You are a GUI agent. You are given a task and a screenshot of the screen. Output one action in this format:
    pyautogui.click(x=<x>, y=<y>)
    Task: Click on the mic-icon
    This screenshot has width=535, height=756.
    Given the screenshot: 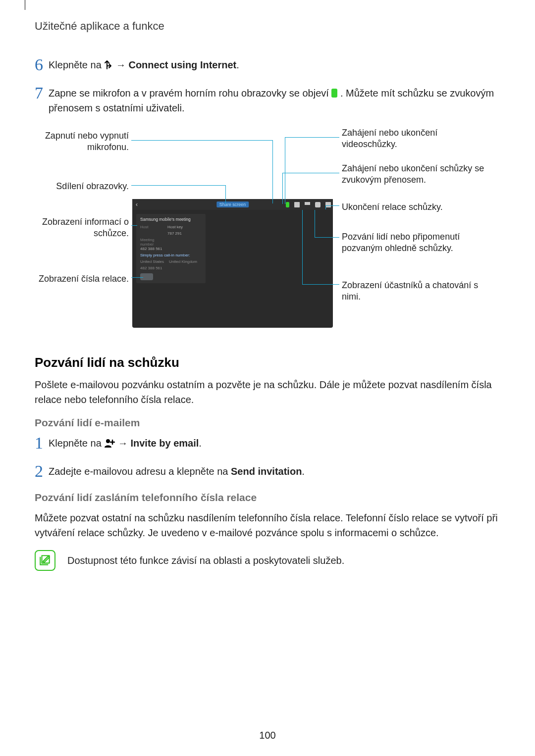 What is the action you would take?
    pyautogui.click(x=287, y=205)
    